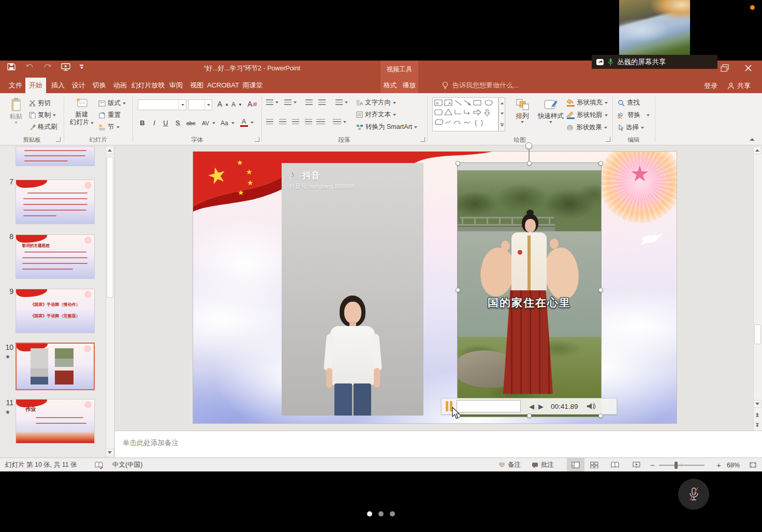  Describe the element at coordinates (465, 114) in the screenshot. I see `shapes-gallery: A A { }` at that location.